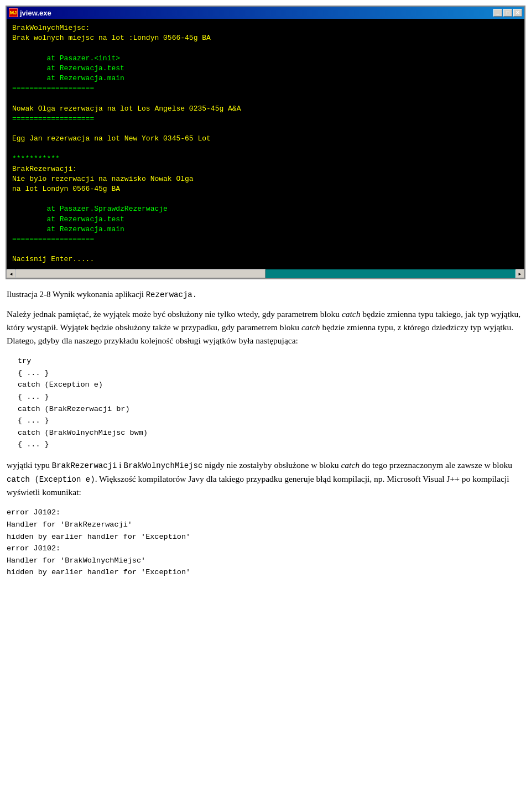 The width and height of the screenshot is (531, 812). I want to click on scroll-thumb, so click(140, 274).